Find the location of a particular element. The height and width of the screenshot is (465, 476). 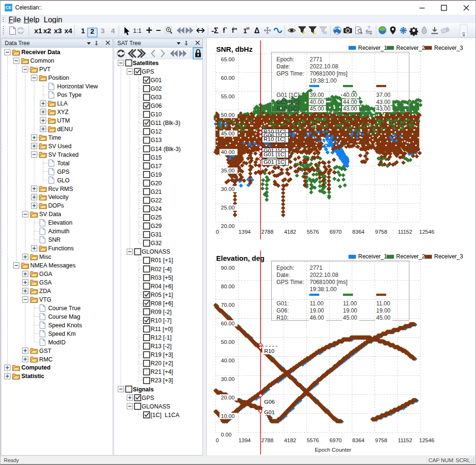

svg-text: SNR is located at coordinates (54, 240).